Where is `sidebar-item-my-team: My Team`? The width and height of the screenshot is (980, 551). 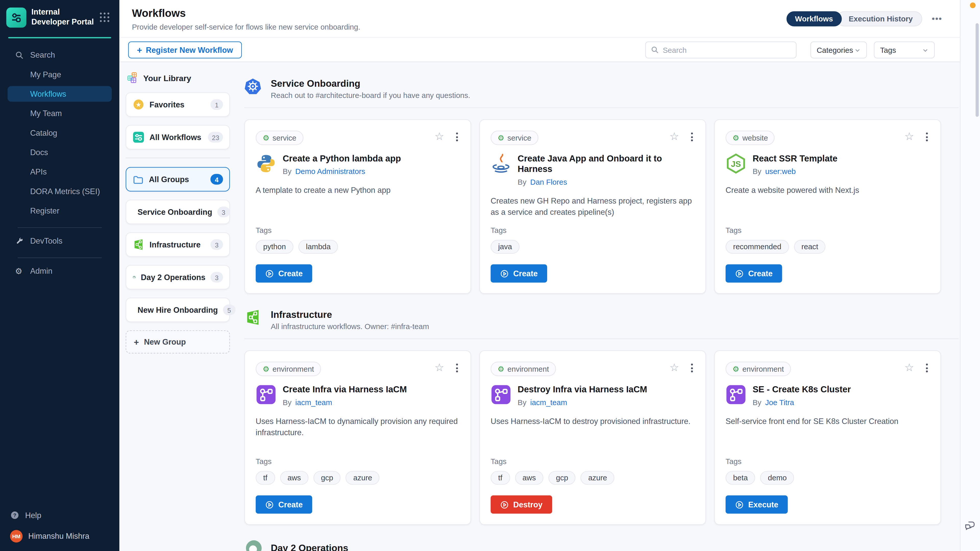 sidebar-item-my-team: My Team is located at coordinates (60, 113).